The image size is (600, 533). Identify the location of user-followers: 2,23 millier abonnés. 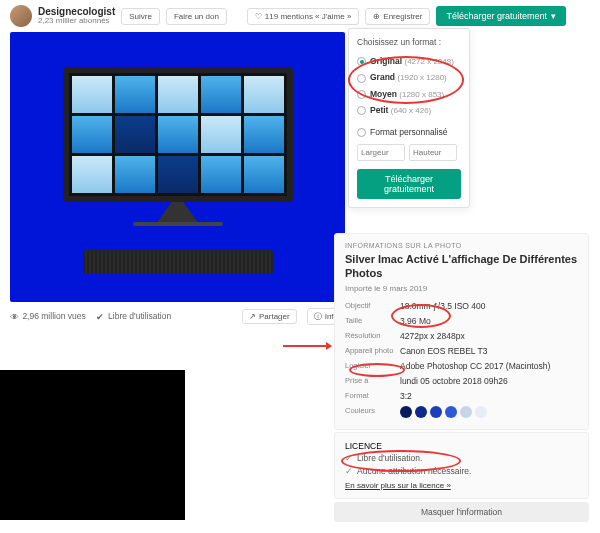
(76, 22).